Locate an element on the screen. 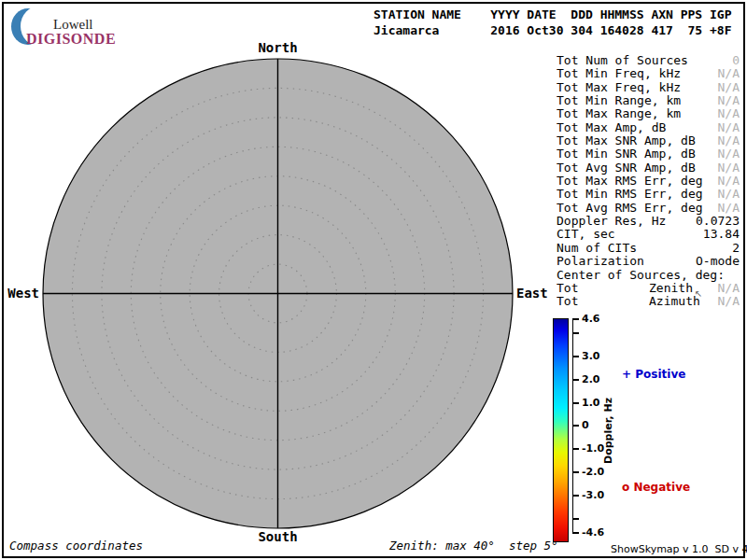 Image resolution: width=747 pixels, height=560 pixels. stat-label: Tot Max SNR Amp, dB is located at coordinates (626, 140).